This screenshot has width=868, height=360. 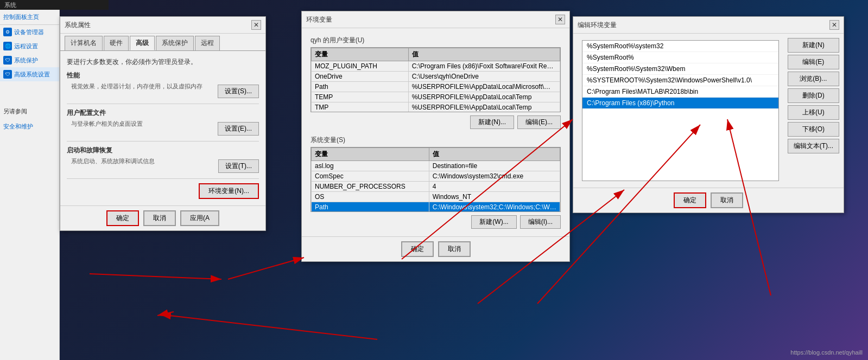 I want to click on edit-env-side-buttons: 新建(N) 编辑(E) 浏览(B)... 删除(D) 上移(U) 下移(O) 编…, so click(x=813, y=111).